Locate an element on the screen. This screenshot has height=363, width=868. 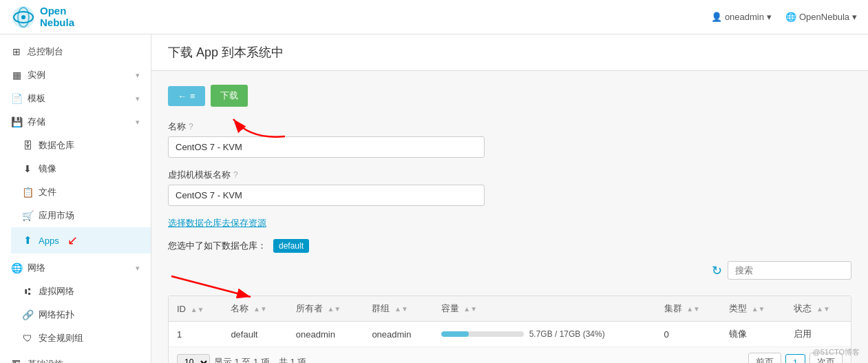
template-input is located at coordinates (326, 196).